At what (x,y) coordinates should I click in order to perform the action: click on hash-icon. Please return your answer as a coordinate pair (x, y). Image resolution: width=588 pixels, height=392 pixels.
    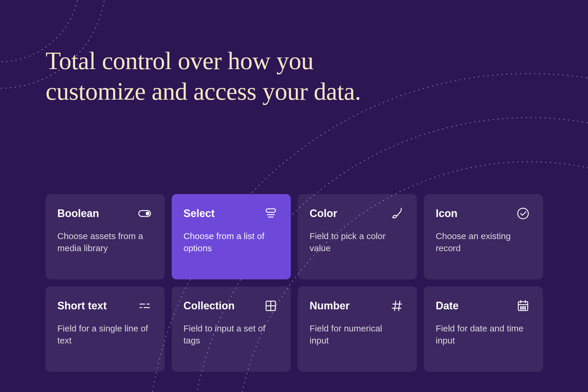
    Looking at the image, I should click on (397, 306).